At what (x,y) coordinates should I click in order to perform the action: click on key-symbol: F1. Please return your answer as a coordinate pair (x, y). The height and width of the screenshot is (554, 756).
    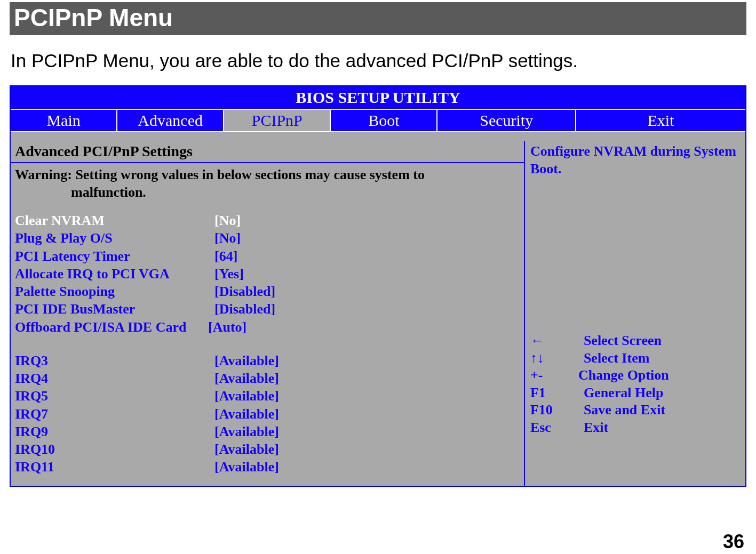
    Looking at the image, I should click on (557, 394).